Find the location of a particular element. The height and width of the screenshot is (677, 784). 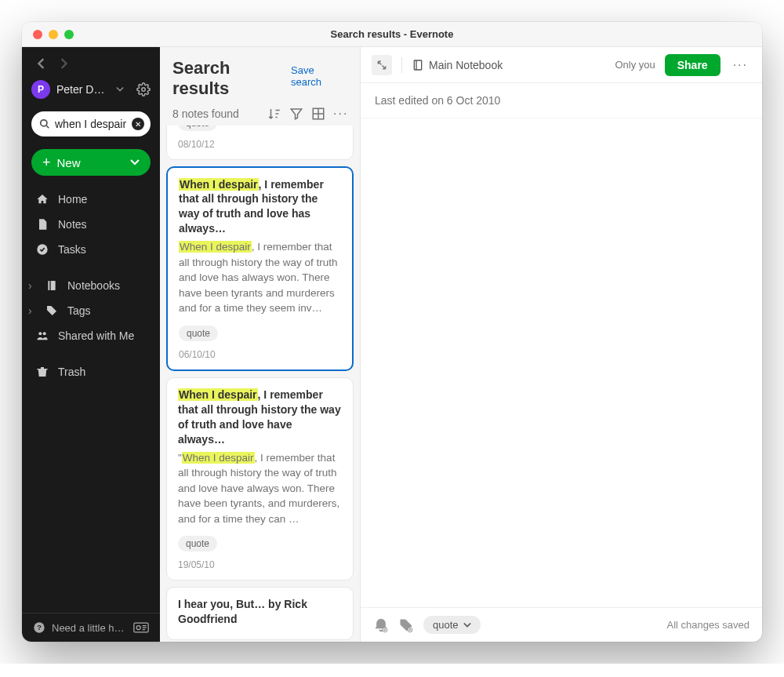

more-options-icon: ··· is located at coordinates (340, 114).